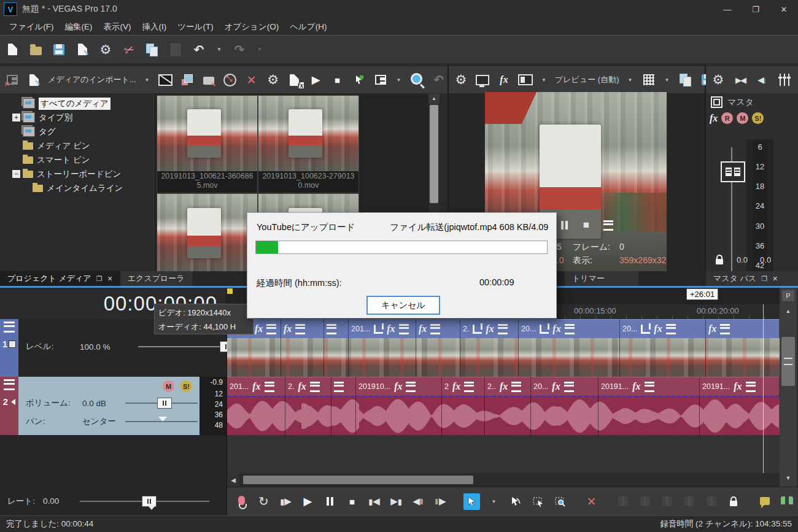  What do you see at coordinates (630, 80) in the screenshot?
I see `preview-quality-dropdown: ▼` at bounding box center [630, 80].